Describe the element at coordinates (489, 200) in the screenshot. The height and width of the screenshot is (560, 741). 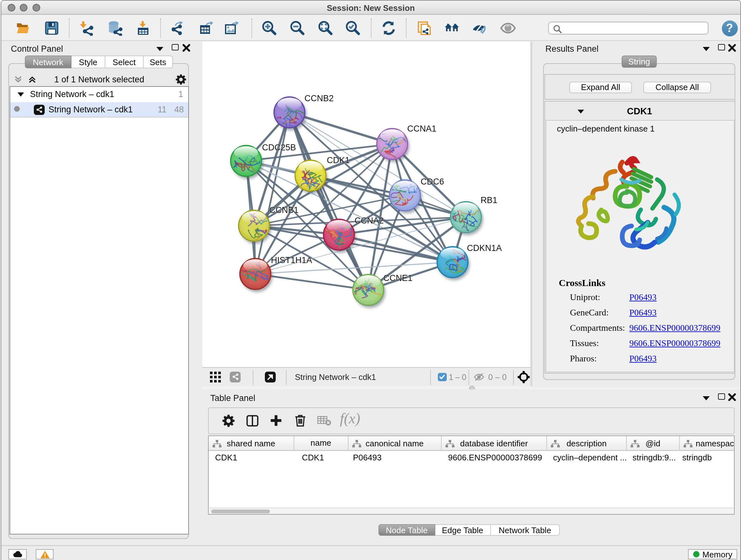
I see `svg-text: RB1` at that location.